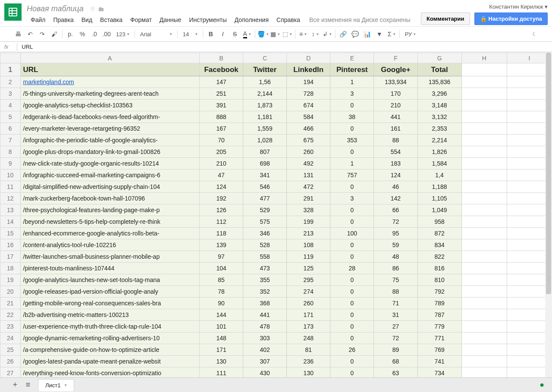 Image resolution: width=552 pixels, height=392 pixels. Describe the element at coordinates (396, 70) in the screenshot. I see `cell: Google+` at that location.